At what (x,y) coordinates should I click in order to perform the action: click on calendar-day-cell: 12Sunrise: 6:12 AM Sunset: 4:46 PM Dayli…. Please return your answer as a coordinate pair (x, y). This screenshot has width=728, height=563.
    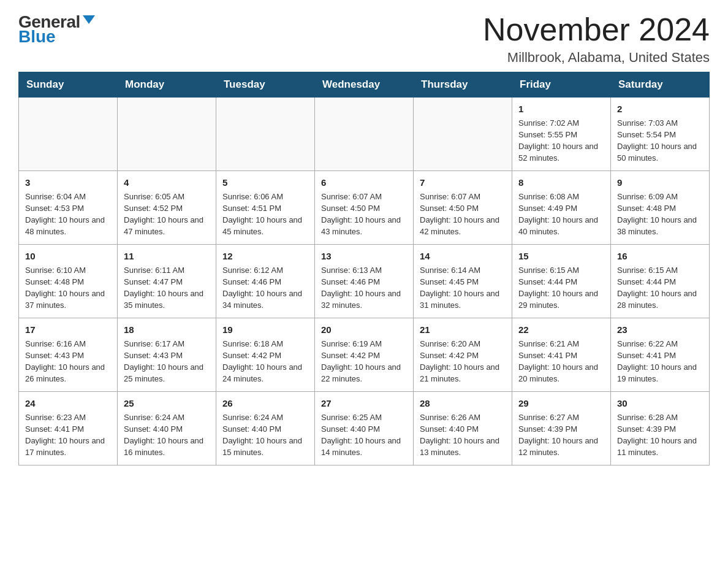
    Looking at the image, I should click on (266, 282).